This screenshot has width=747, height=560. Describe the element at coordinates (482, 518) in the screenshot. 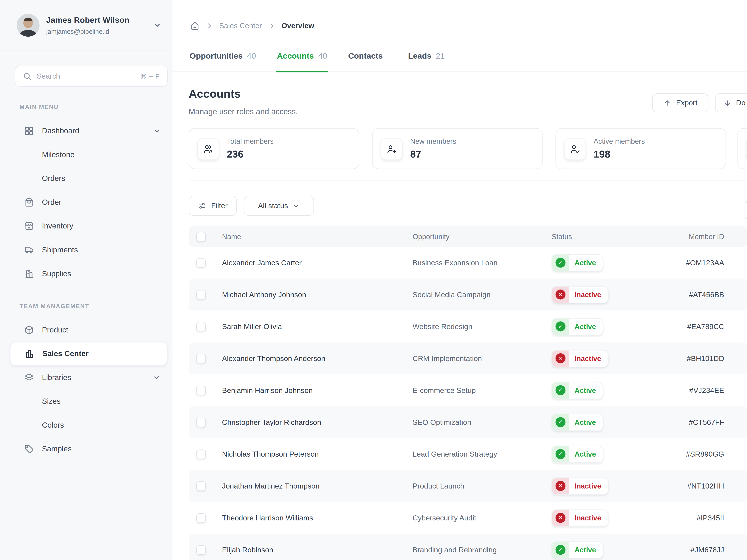

I see `cell-opportunity: Cybersecurity Audit` at that location.